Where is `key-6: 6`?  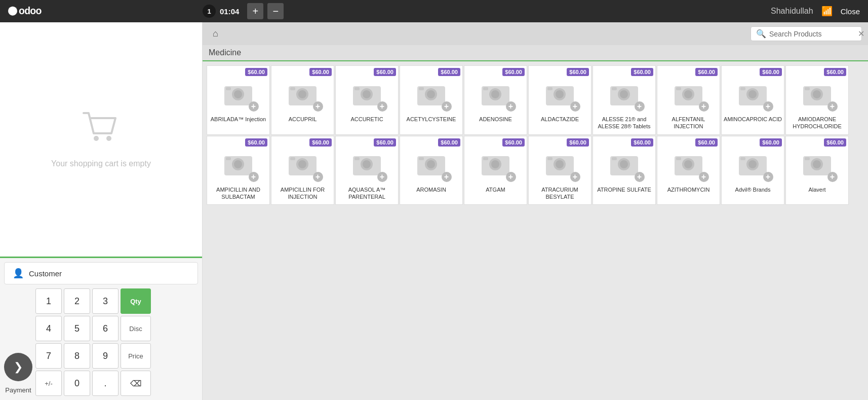
key-6: 6 is located at coordinates (105, 329).